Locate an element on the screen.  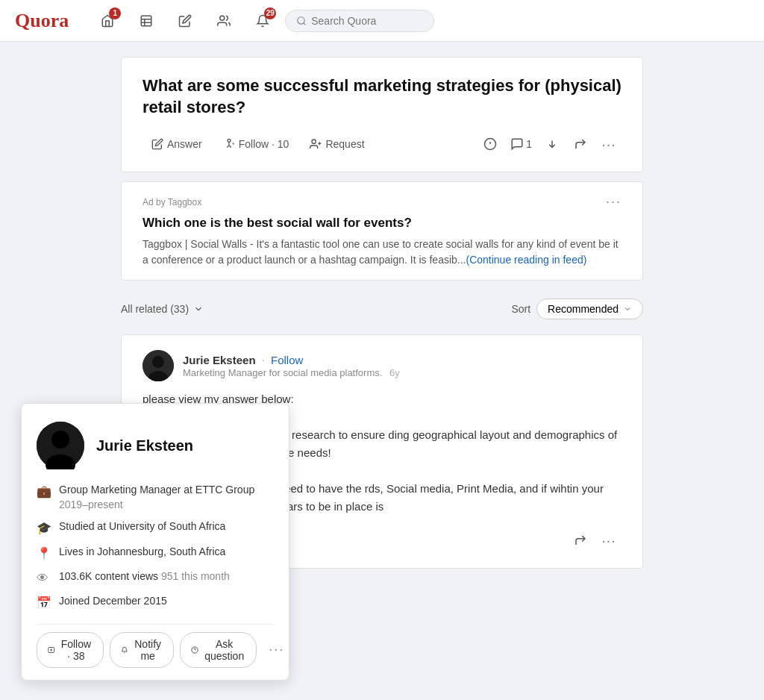
question-actions: Answer Follow · 10 Request 1 is located at coordinates (382, 144).